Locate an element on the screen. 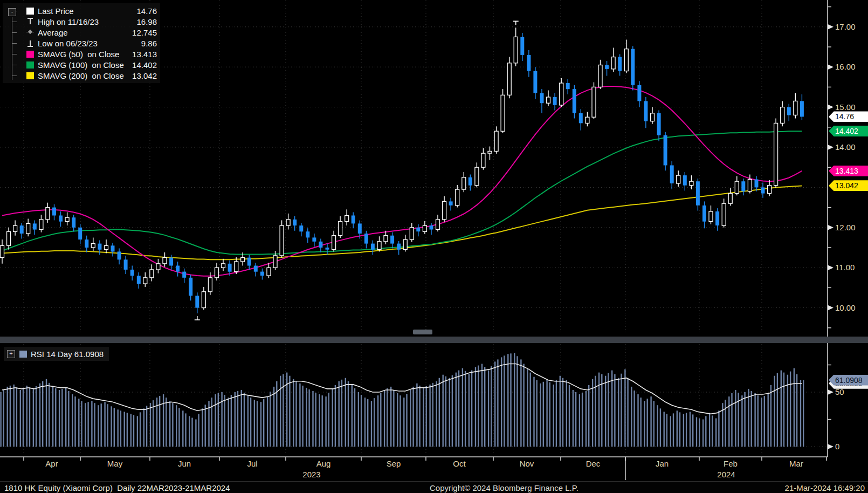 The height and width of the screenshot is (493, 868). legend-item-low: Low on 06/23/239.86 is located at coordinates (80, 43).